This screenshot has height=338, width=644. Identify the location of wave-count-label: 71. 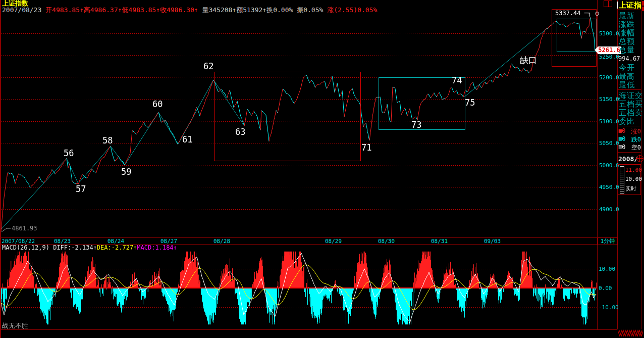
(366, 148).